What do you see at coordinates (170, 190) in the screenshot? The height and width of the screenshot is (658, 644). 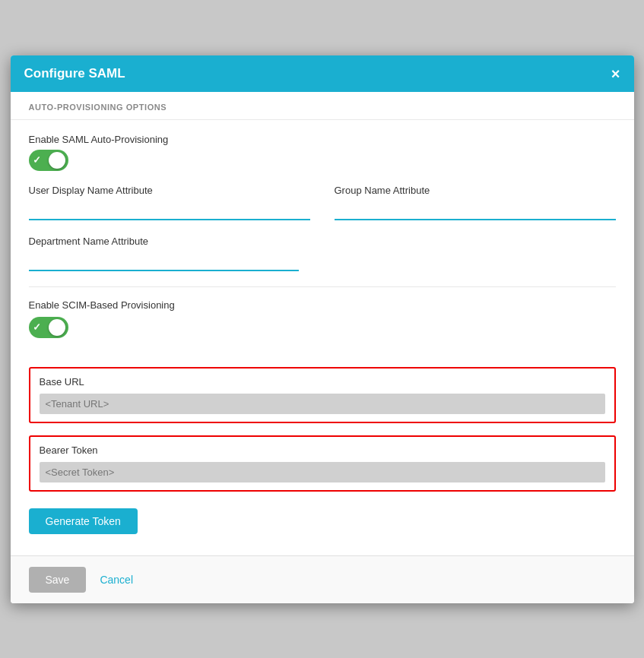 I see `user-display-name-label: User Display Name Attribute` at bounding box center [170, 190].